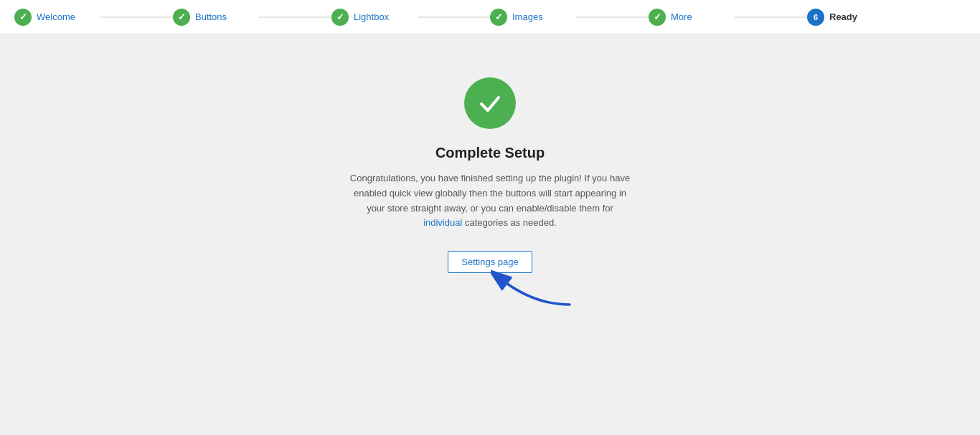 The width and height of the screenshot is (980, 435). Describe the element at coordinates (816, 17) in the screenshot. I see `step-circle-ready: 6` at that location.